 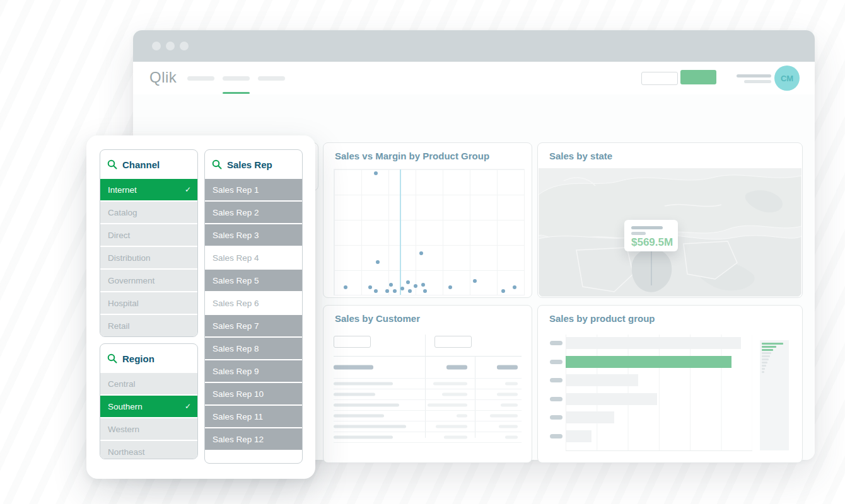 What do you see at coordinates (254, 280) in the screenshot?
I see `filter-value-sales-rep-5: Sales Rep 5` at bounding box center [254, 280].